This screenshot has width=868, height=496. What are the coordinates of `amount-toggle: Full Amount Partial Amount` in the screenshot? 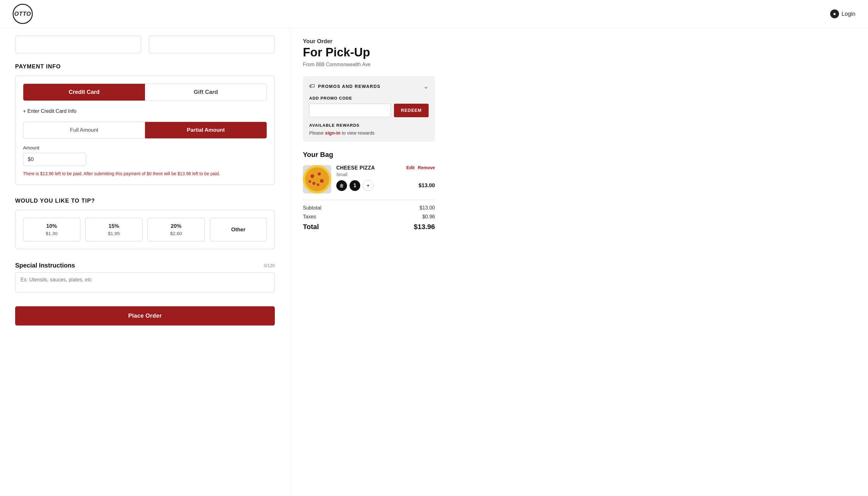 It's located at (145, 130).